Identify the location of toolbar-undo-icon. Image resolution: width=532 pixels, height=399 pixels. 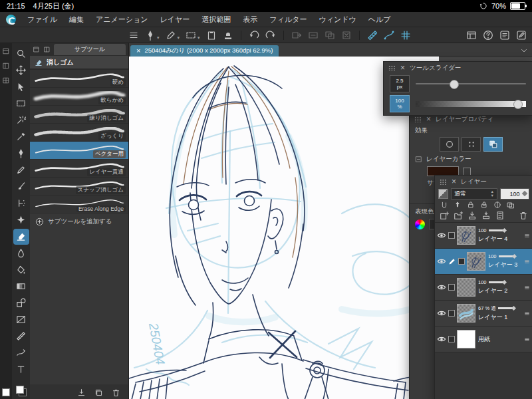
(254, 35).